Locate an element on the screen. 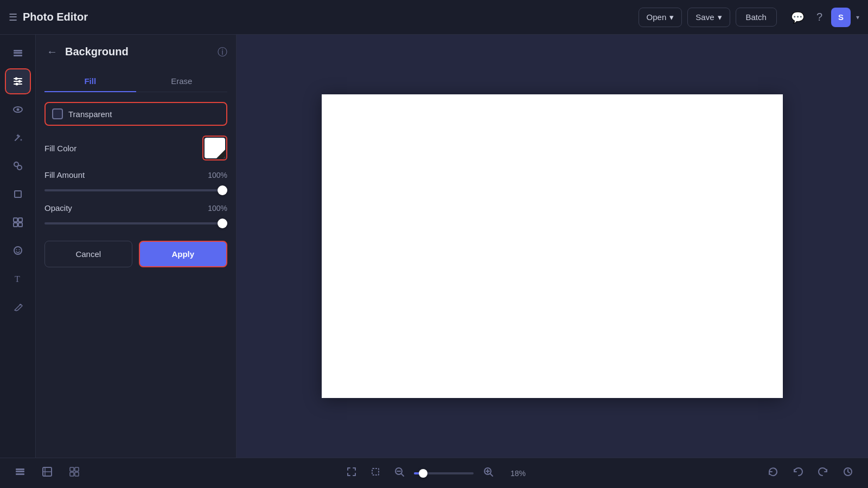 This screenshot has height=488, width=868. svg-text: T is located at coordinates (17, 279).